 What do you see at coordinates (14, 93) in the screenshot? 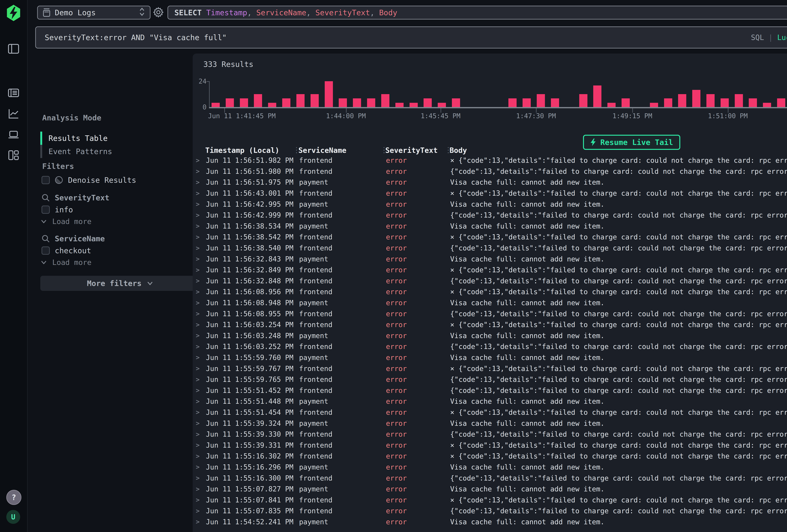
I see `search-logs-icon` at bounding box center [14, 93].